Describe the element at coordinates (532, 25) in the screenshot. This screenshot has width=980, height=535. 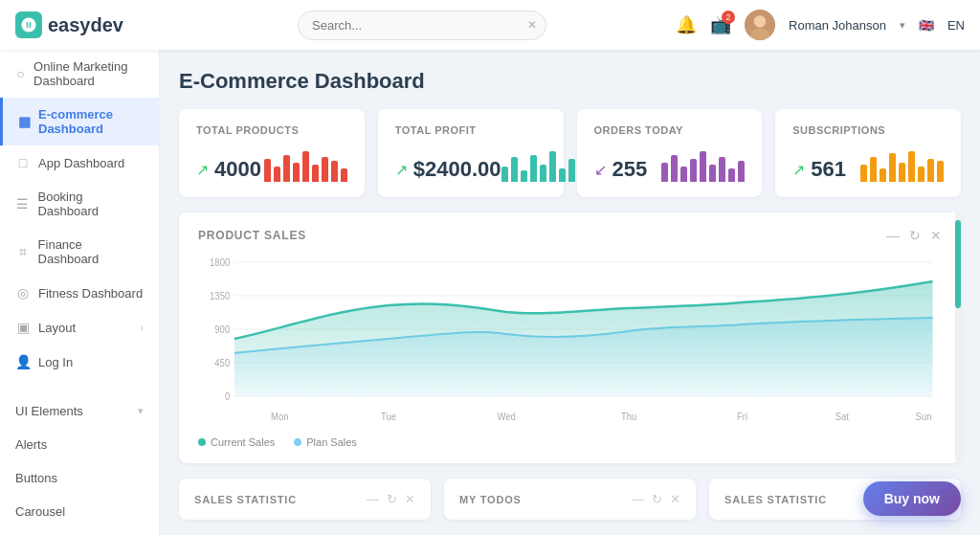
I see `search-clear-icon: ✕` at that location.